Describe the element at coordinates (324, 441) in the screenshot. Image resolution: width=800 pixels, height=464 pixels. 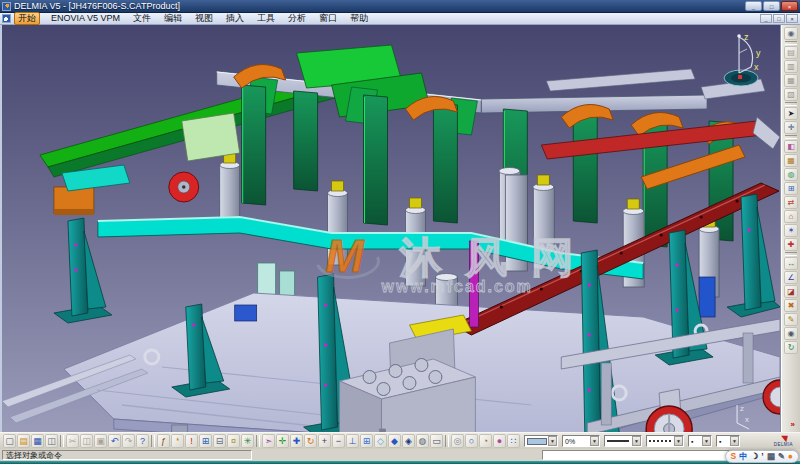
I see `zoom-in-icon: +` at that location.